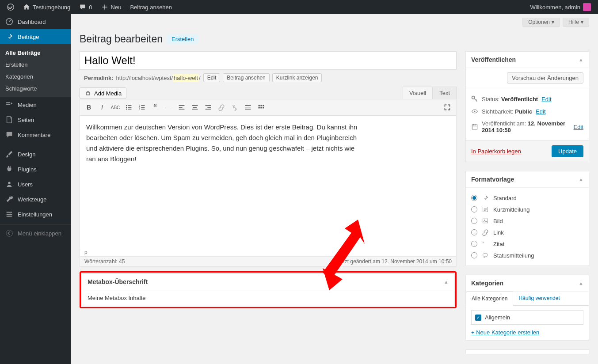 This screenshot has height=364, width=598. I want to click on italic-button: I, so click(102, 107).